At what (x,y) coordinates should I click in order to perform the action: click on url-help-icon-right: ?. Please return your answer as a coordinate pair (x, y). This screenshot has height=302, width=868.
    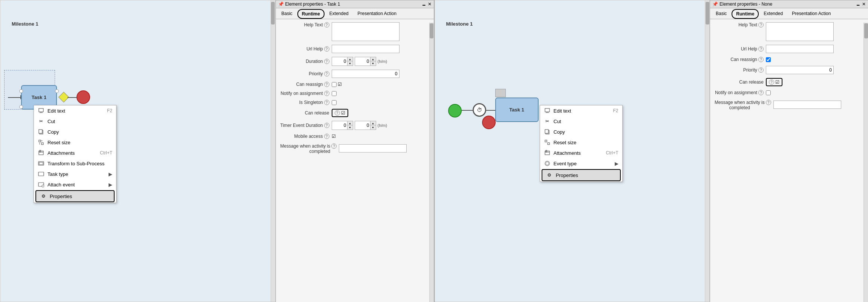
    Looking at the image, I should click on (761, 49).